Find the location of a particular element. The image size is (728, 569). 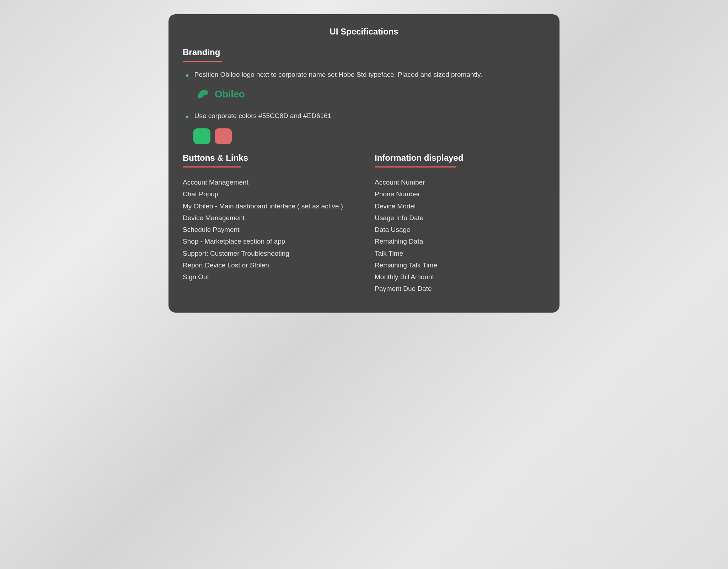

list-item: Phone Number is located at coordinates (460, 194).